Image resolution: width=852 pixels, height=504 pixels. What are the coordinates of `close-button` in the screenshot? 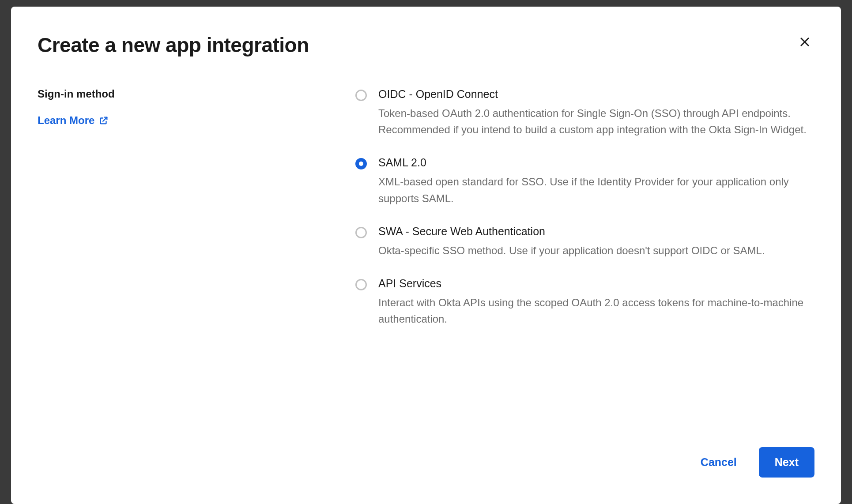 It's located at (805, 42).